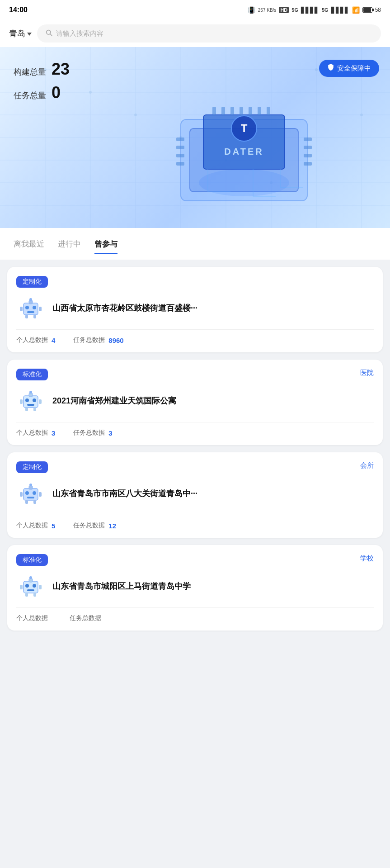 Image resolution: width=390 pixels, height=868 pixels. What do you see at coordinates (70, 247) in the screenshot?
I see `tab-ongoing: 进行中` at bounding box center [70, 247].